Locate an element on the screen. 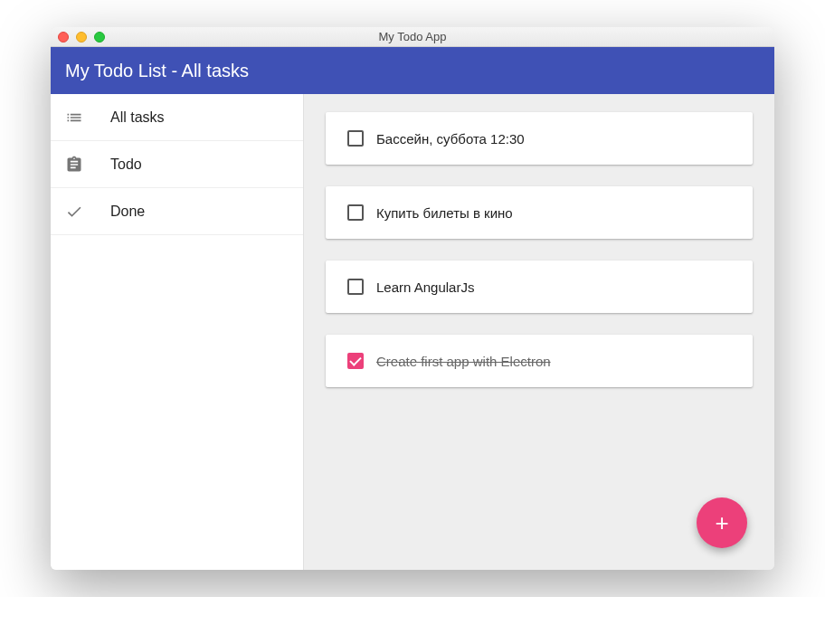 This screenshot has height=644, width=825. maximize-window-button is located at coordinates (100, 37).